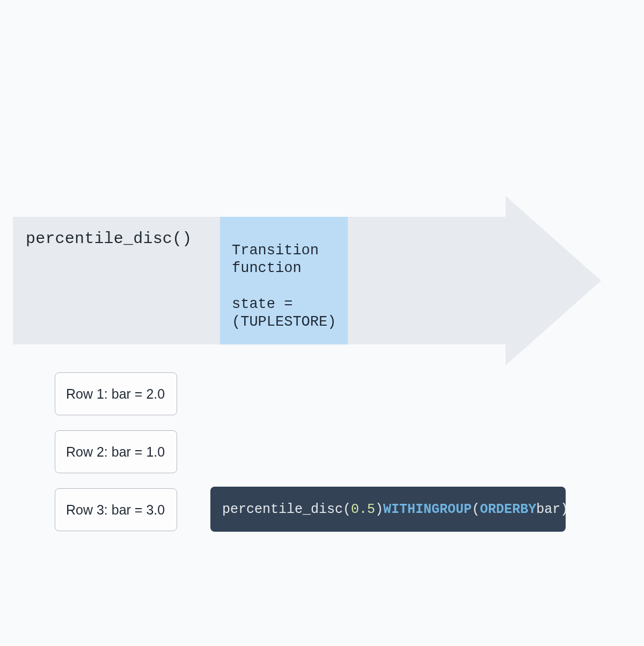 The image size is (644, 646). What do you see at coordinates (115, 394) in the screenshot?
I see `row-label: Row 1: bar = 2.0` at bounding box center [115, 394].